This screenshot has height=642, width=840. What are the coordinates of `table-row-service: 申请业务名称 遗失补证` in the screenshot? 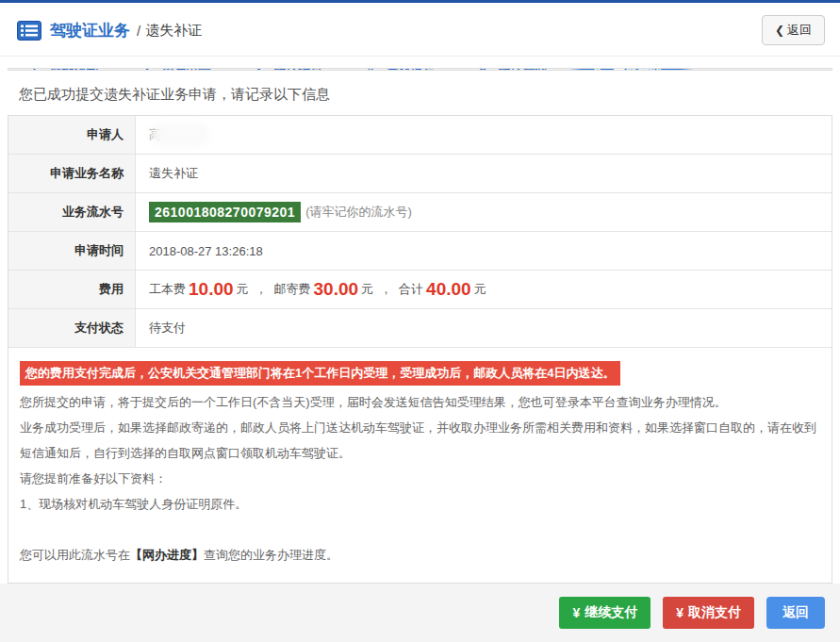 It's located at (420, 173).